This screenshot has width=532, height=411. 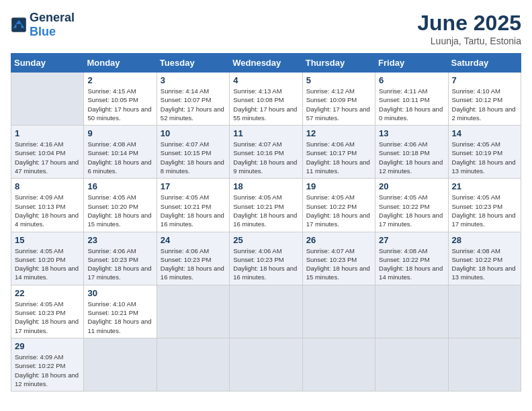 What do you see at coordinates (193, 133) in the screenshot?
I see `day-number: 10` at bounding box center [193, 133].